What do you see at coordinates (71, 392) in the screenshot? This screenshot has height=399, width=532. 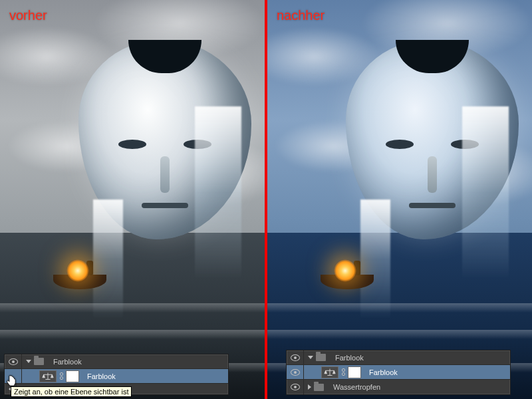 I see `visibility-tooltip: Zeigt an, ob eine Ebene sichtbar ist` at bounding box center [71, 392].